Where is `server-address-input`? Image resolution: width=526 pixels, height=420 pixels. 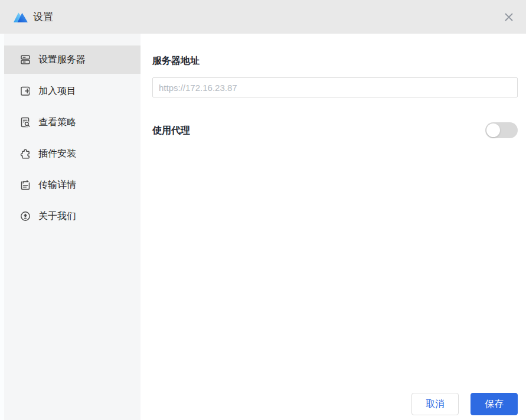 server-address-input is located at coordinates (335, 87).